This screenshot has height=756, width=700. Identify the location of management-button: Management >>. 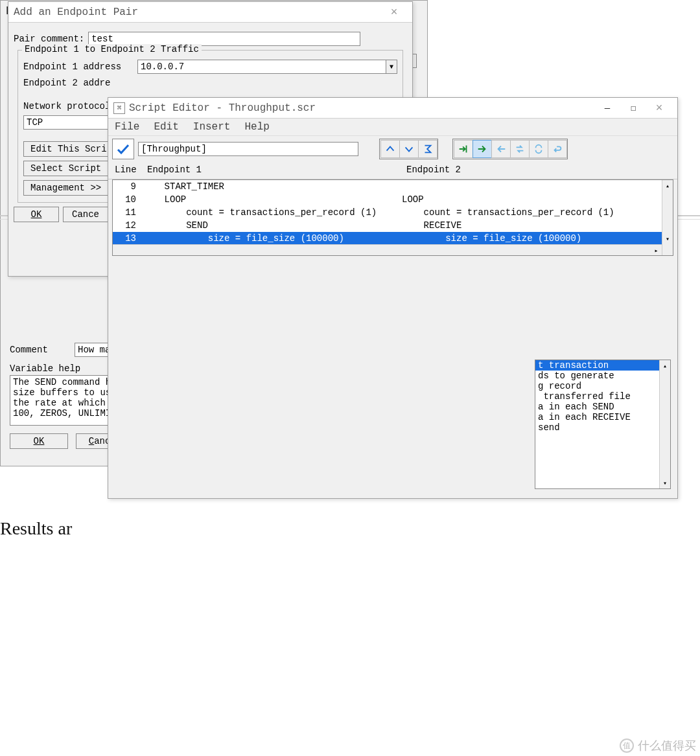
(72, 188).